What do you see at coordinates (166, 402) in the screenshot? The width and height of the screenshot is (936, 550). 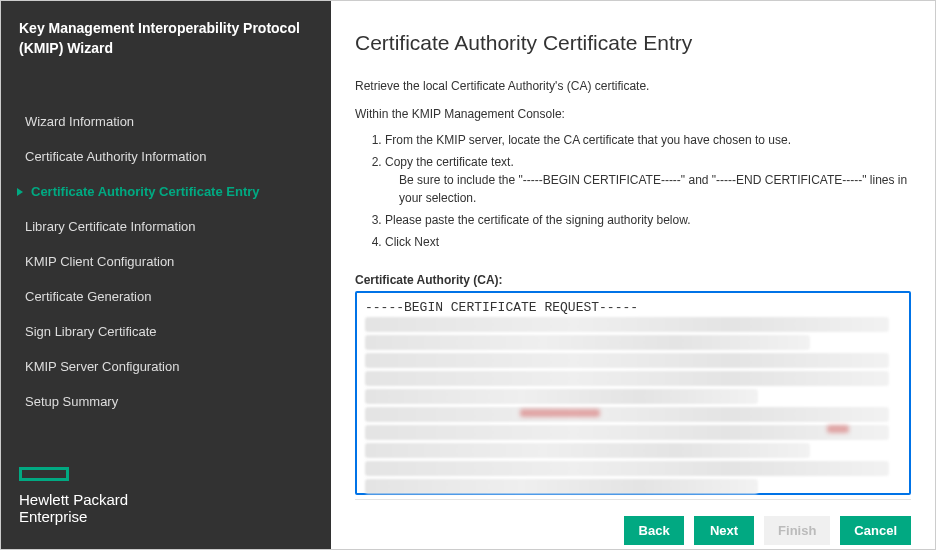 I see `nav-setup-summary: Setup Summary` at bounding box center [166, 402].